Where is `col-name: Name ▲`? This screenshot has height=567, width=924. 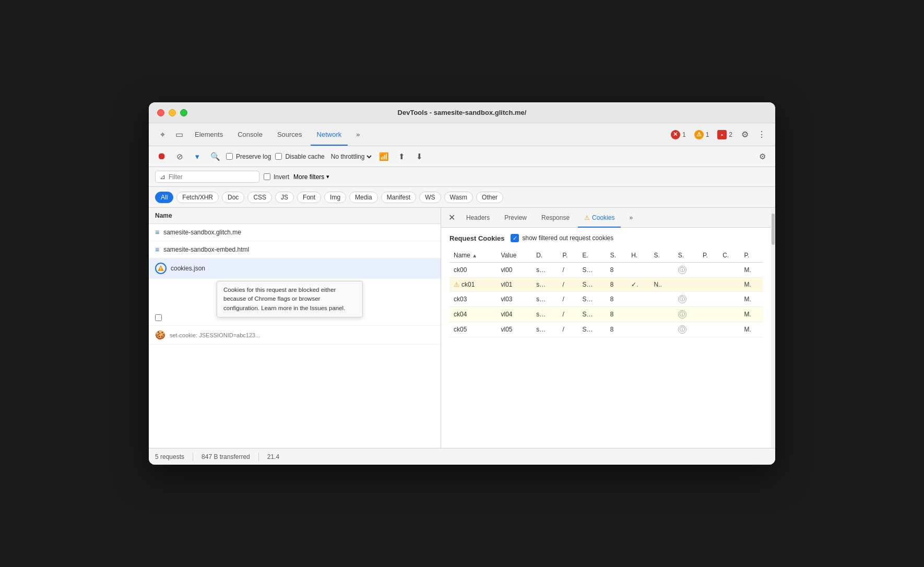 col-name: Name ▲ is located at coordinates (473, 256).